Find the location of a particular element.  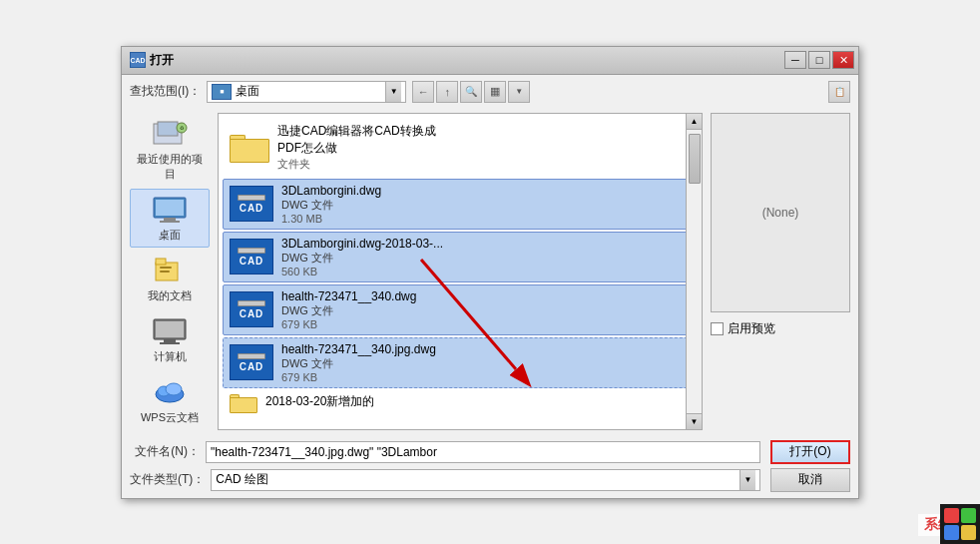

title-bar-left: CAD 打开 is located at coordinates (152, 60).